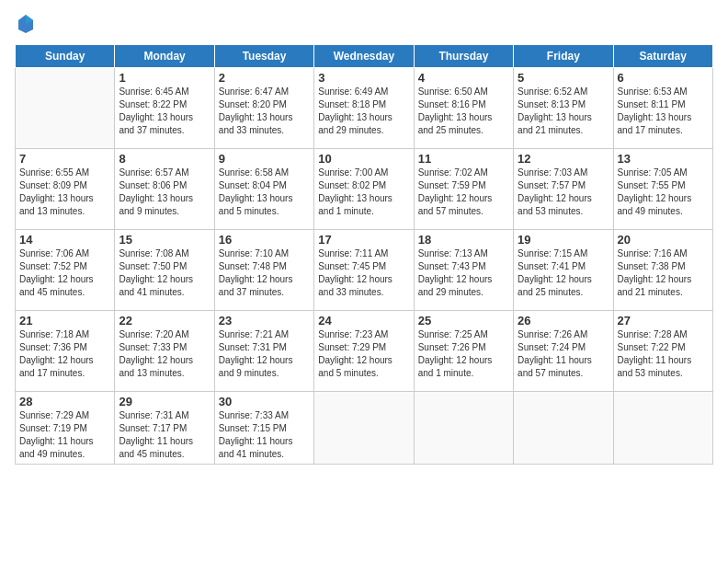 The width and height of the screenshot is (728, 563). Describe the element at coordinates (664, 158) in the screenshot. I see `day-number: 13` at that location.